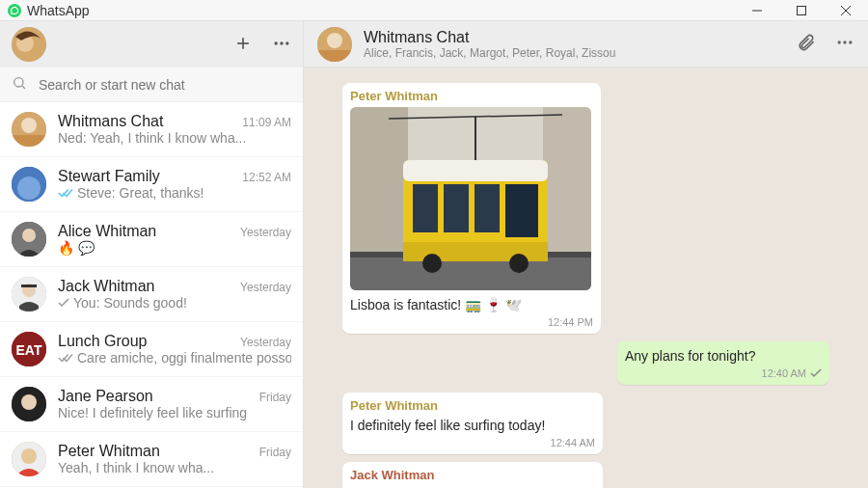 This screenshot has height=488, width=868. What do you see at coordinates (151, 44) in the screenshot?
I see `sidebar-header` at bounding box center [151, 44].